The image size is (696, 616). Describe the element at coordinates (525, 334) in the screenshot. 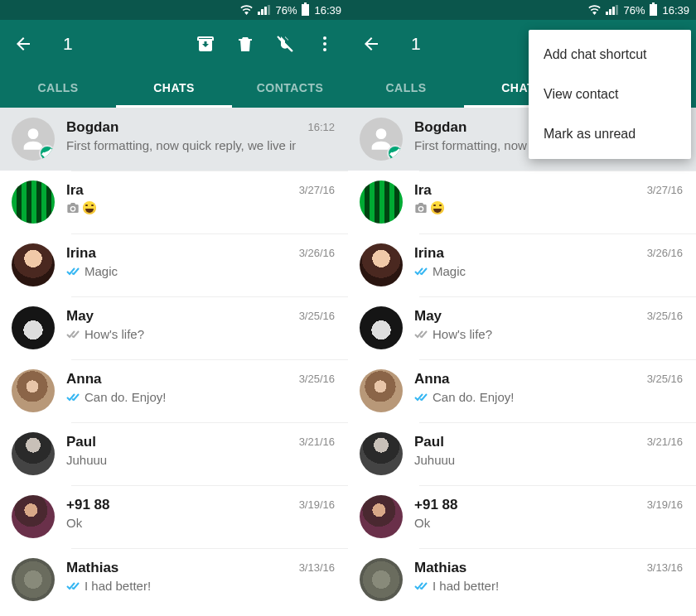

I see `chat-message: How's life?` at that location.